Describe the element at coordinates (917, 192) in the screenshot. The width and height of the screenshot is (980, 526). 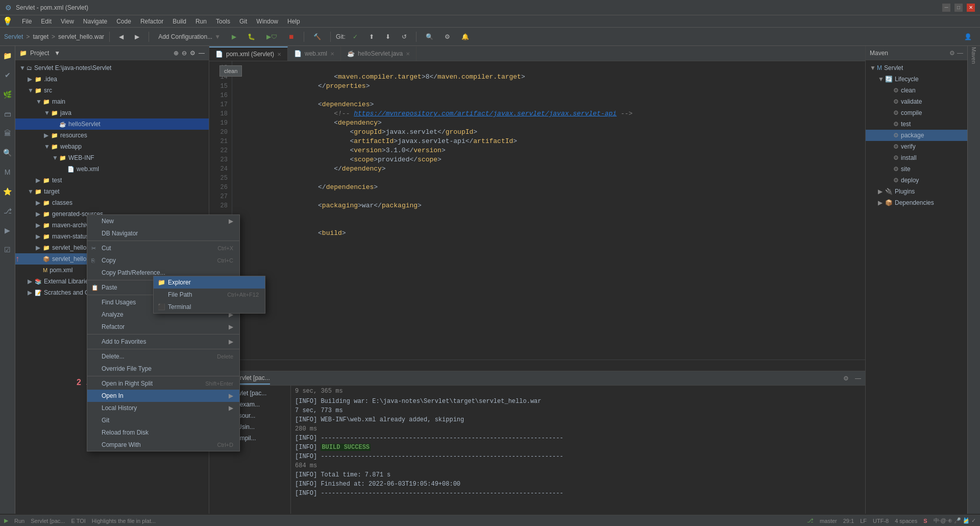
I see `maven-item-plugins: ▶ 🔌 Plugins` at that location.